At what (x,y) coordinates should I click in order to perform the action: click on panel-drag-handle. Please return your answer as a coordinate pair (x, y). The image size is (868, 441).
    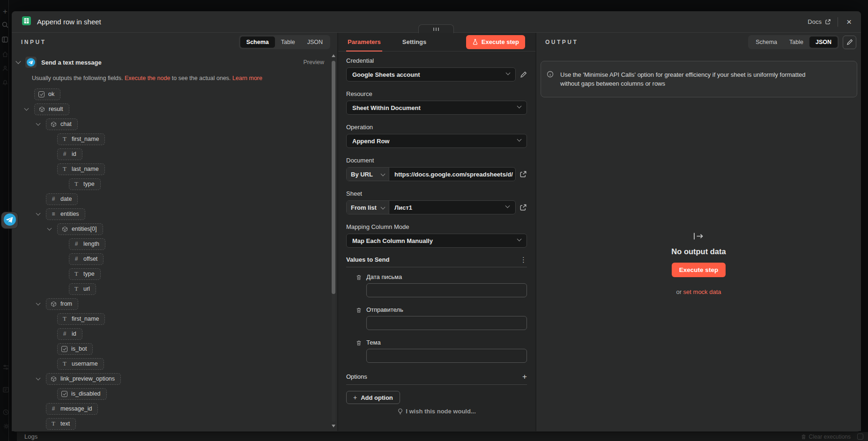
    Looking at the image, I should click on (436, 29).